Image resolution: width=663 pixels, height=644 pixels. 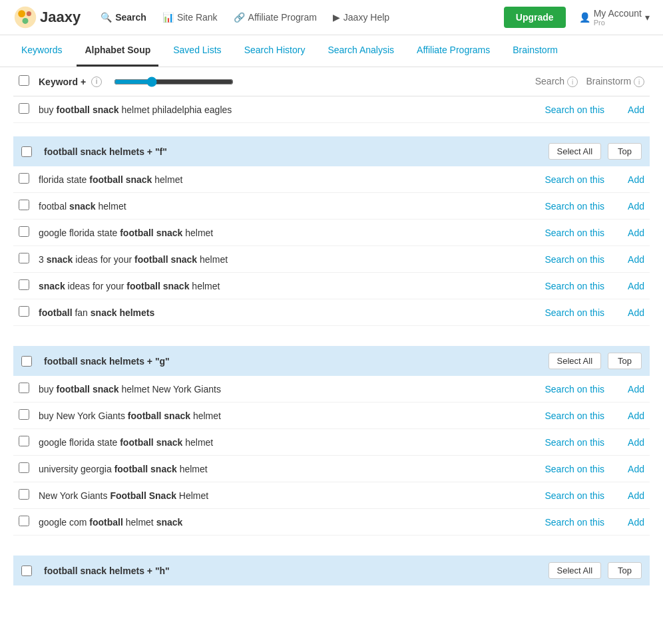 I want to click on tab-bar: Keywords Alphabet Soup Saved Lists Searc…, so click(x=332, y=51).